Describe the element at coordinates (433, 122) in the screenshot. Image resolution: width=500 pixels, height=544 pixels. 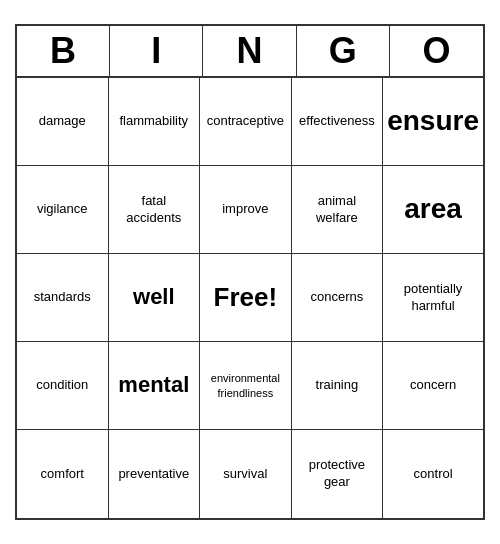
I see `bingo-cell: ensure` at that location.